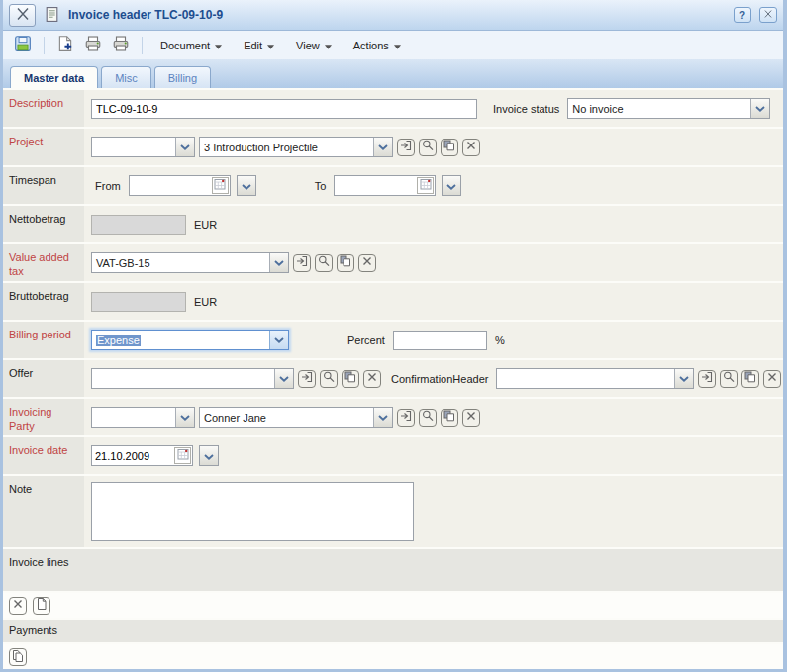  What do you see at coordinates (451, 186) in the screenshot?
I see `to-date-dropdown-button` at bounding box center [451, 186].